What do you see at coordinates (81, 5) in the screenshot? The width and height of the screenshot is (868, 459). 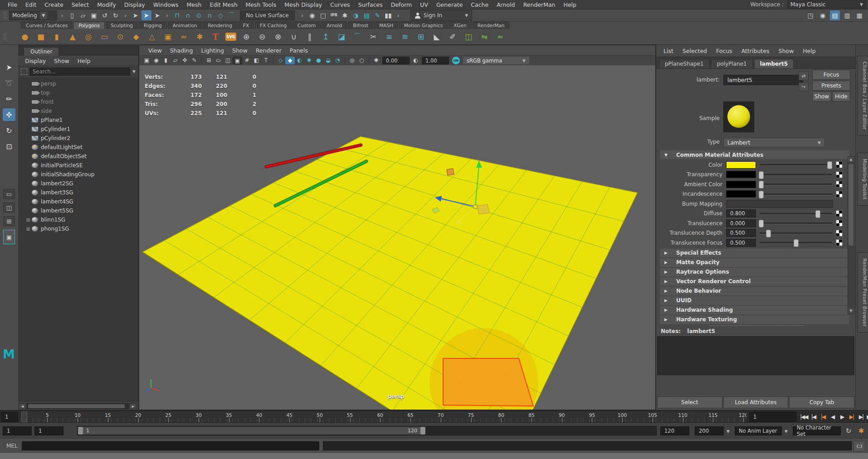 I see `menu-select: Select` at bounding box center [81, 5].